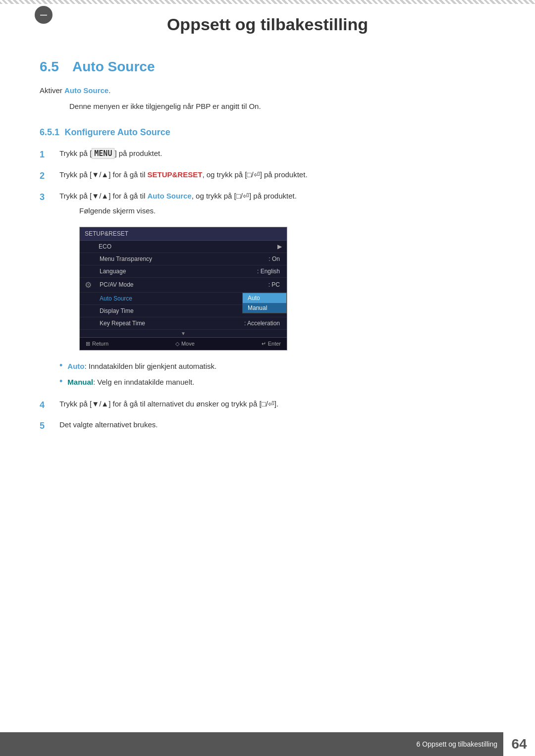 The image size is (535, 756). What do you see at coordinates (86, 90) in the screenshot?
I see `description-highlight: Auto Source` at bounding box center [86, 90].